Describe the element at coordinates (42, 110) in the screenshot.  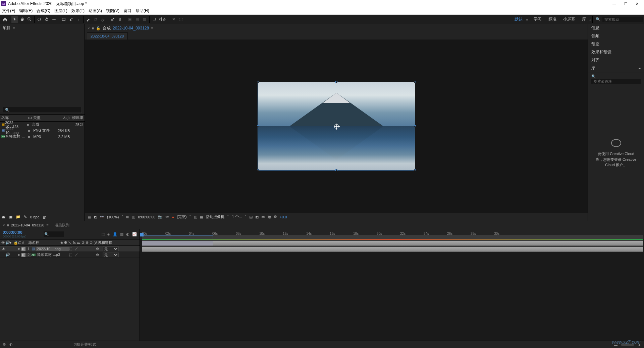
I see `project-search` at that location.